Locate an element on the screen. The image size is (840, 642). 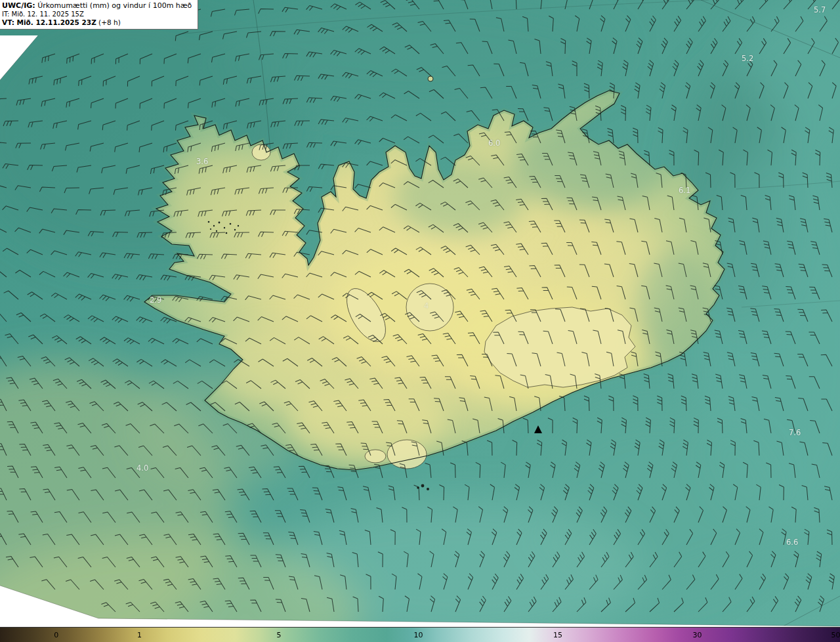
model-label: UWC/IG: is located at coordinates (18, 5).